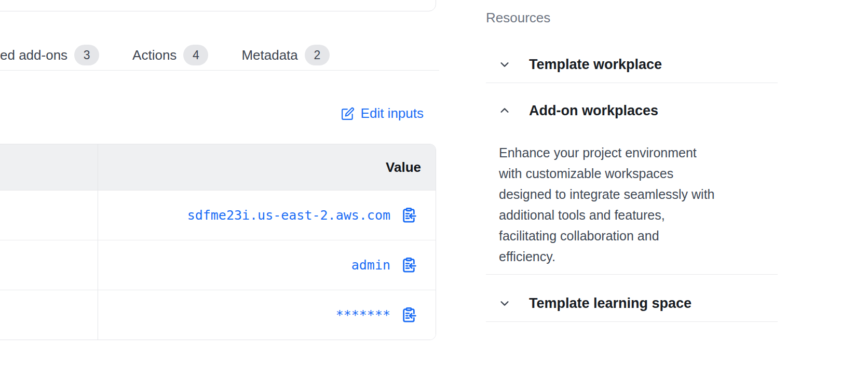 The width and height of the screenshot is (868, 378). I want to click on value-cell: *******, so click(267, 315).